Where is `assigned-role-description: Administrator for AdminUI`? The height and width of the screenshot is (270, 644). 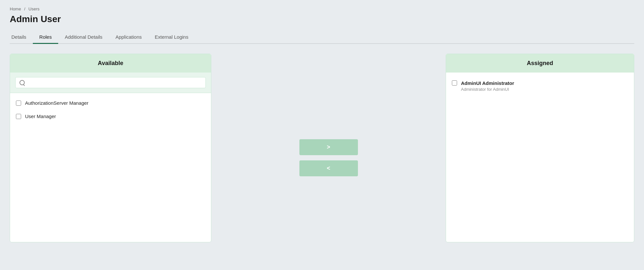
assigned-role-description: Administrator for AdminUI is located at coordinates (488, 89).